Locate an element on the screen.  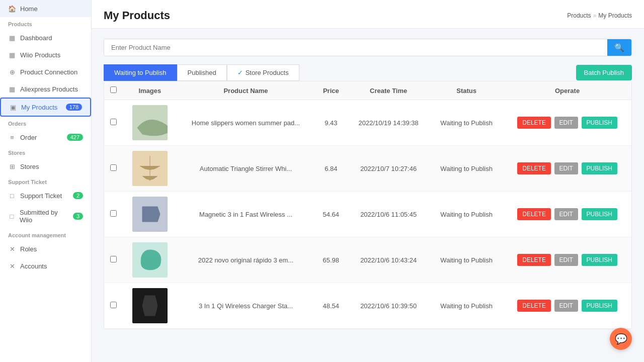
tab-published: Published is located at coordinates (202, 72).